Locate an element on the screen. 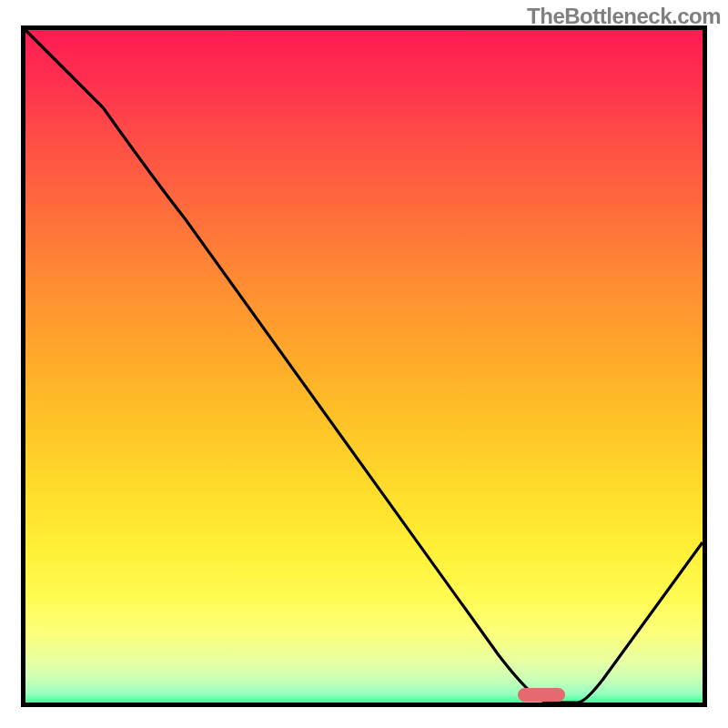 The image size is (728, 728). watermark-text: TheBottleneck.com is located at coordinates (624, 16).